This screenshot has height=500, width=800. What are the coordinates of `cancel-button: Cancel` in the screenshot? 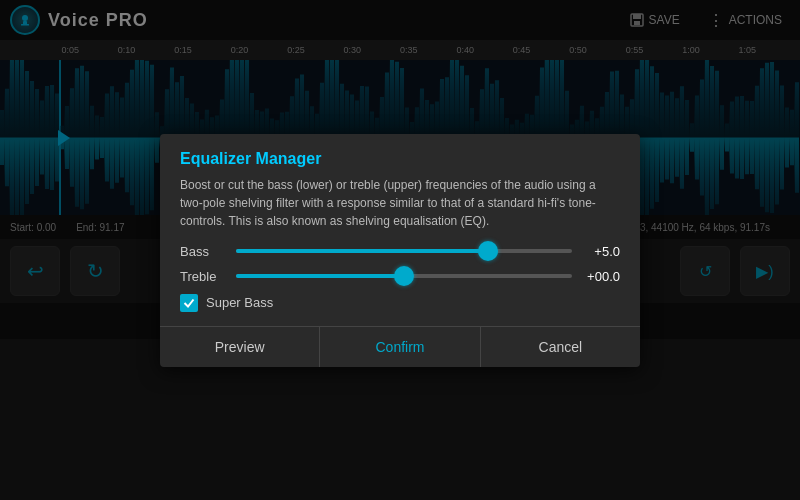 It's located at (560, 347).